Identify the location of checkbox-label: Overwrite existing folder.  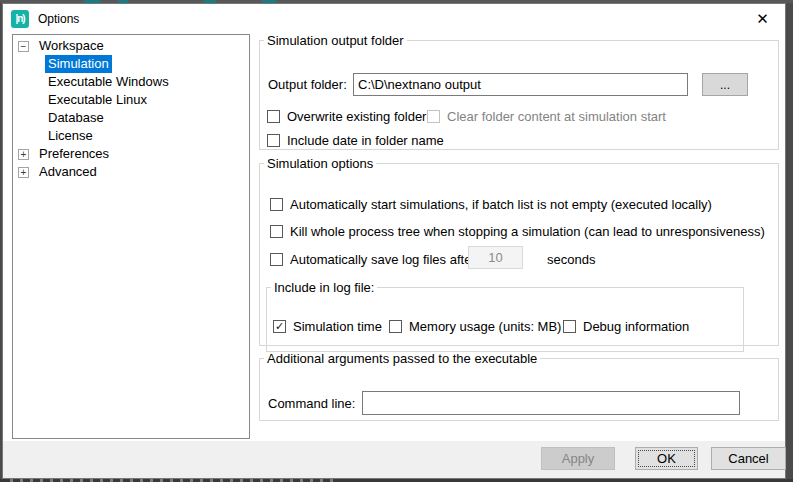
(356, 116).